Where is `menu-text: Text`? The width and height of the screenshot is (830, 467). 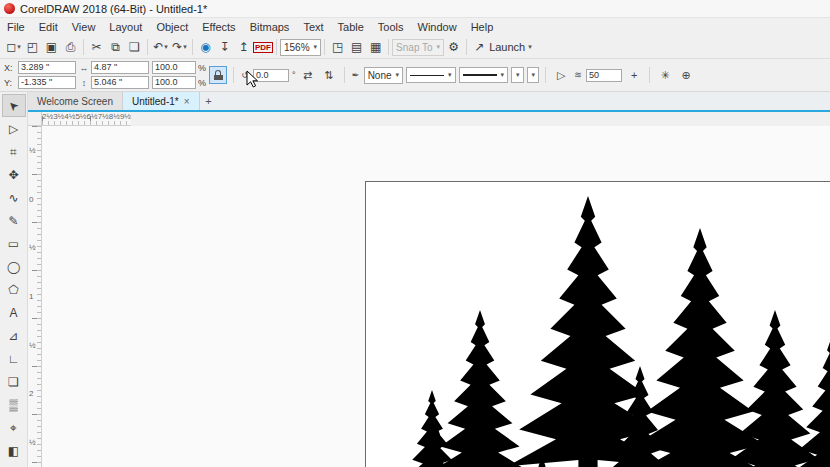
menu-text: Text is located at coordinates (313, 27).